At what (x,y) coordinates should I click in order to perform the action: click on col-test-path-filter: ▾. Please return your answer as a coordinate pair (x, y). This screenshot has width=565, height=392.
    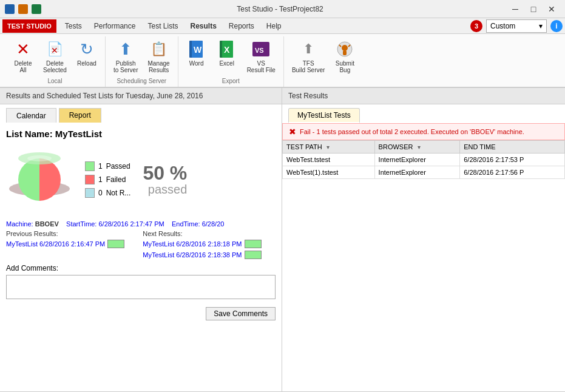
    Looking at the image, I should click on (328, 147).